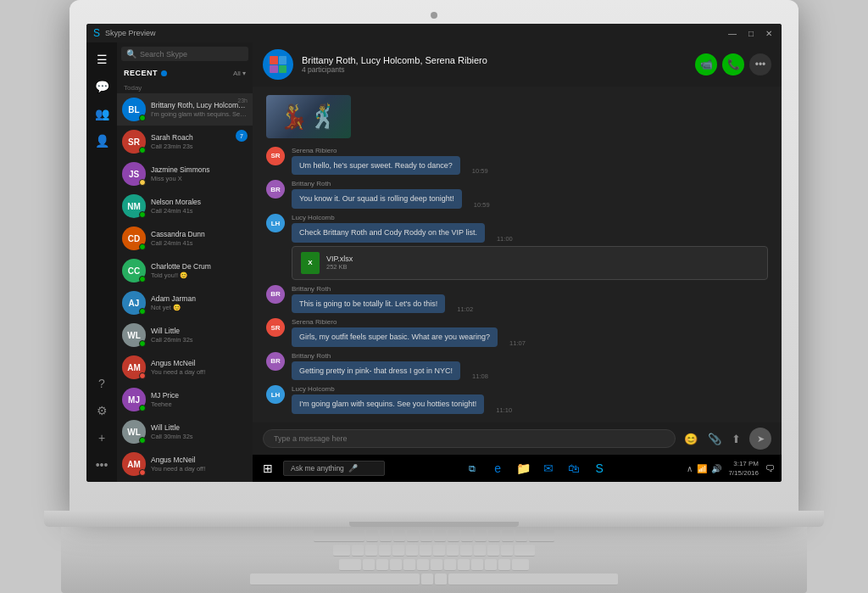 This screenshot has height=593, width=868. Describe the element at coordinates (530, 263) in the screenshot. I see `file-attachment: X VIP.xlsx 252 KB` at that location.